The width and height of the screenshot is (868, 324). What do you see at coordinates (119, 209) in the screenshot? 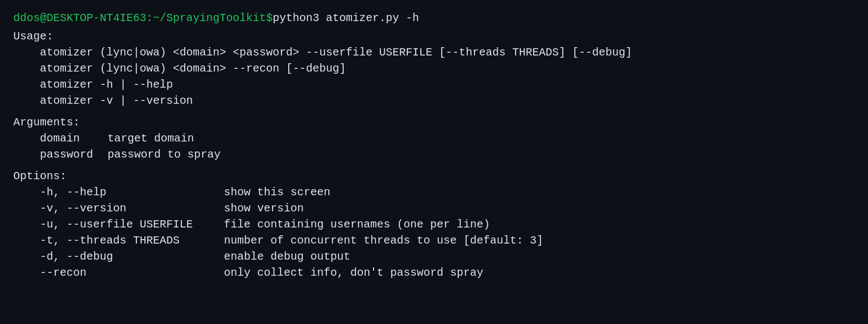
I see `option-flag-version: -v, --version` at bounding box center [119, 209].